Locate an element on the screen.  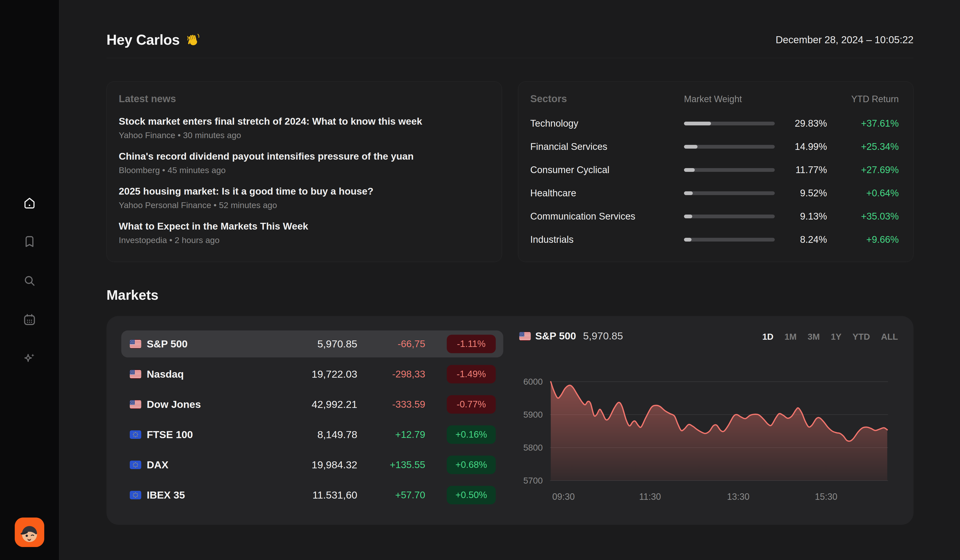
sector-name: Financial Services is located at coordinates (607, 147).